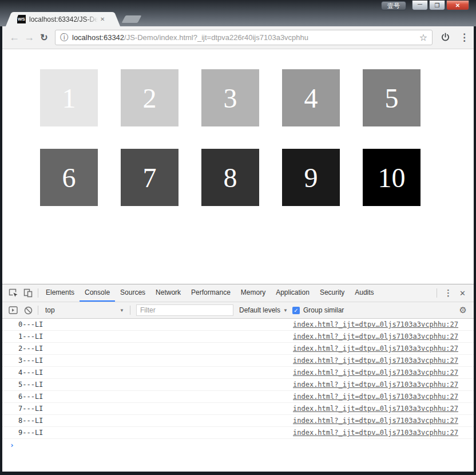 This screenshot has width=476, height=475. Describe the element at coordinates (60, 293) in the screenshot. I see `devtools-tab-elements: Elements` at that location.